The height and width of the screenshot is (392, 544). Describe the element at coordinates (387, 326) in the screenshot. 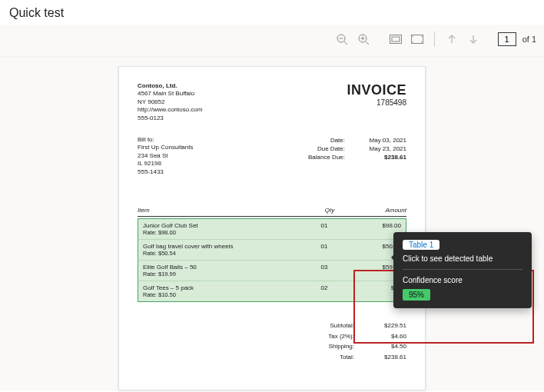

I see `subtotal-value: $229.51` at that location.